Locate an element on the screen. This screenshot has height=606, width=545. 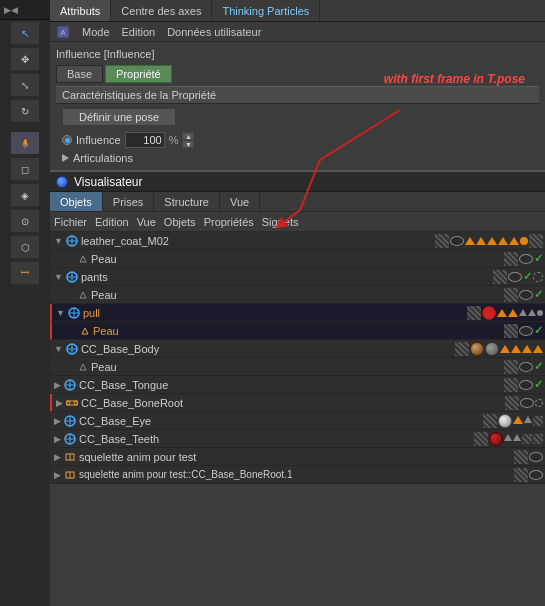
percent-label: % is located at coordinates (174, 140).